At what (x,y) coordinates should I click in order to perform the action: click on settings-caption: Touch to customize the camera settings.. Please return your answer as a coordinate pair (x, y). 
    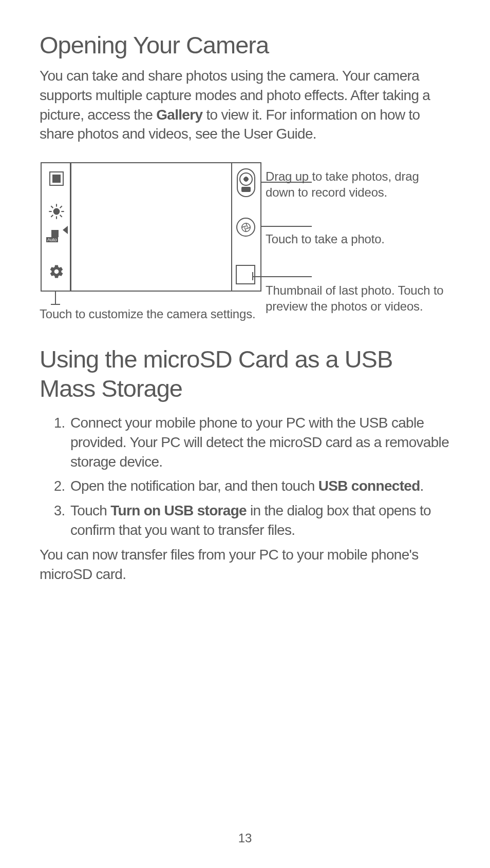
    Looking at the image, I should click on (153, 314).